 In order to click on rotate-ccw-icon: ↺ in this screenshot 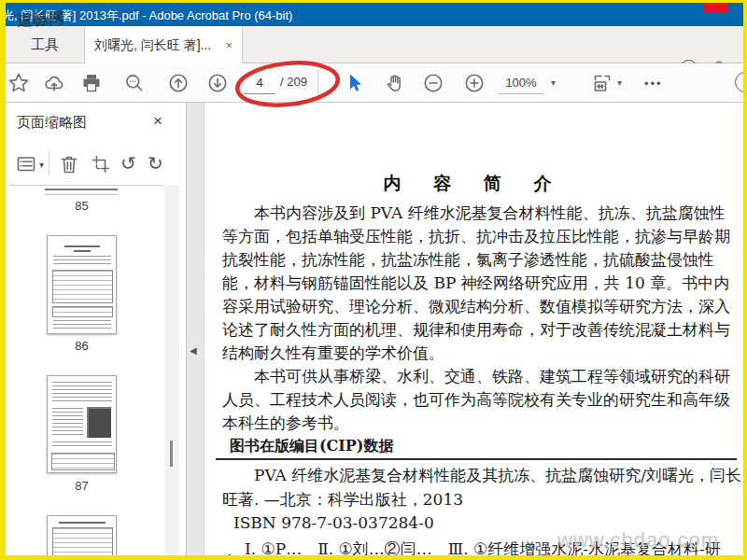, I will do `click(129, 163)`.